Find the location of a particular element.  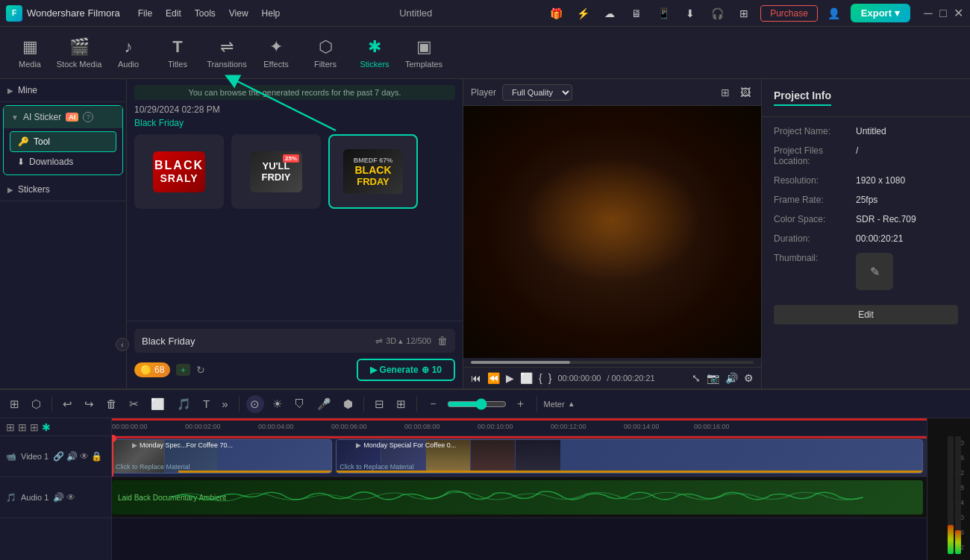

tl-plus-icon: ＋ is located at coordinates (521, 404).